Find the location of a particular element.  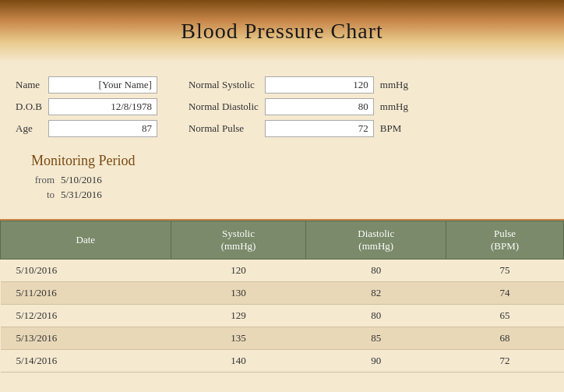

normal-systolic-label: Normal Systolic is located at coordinates (224, 85).